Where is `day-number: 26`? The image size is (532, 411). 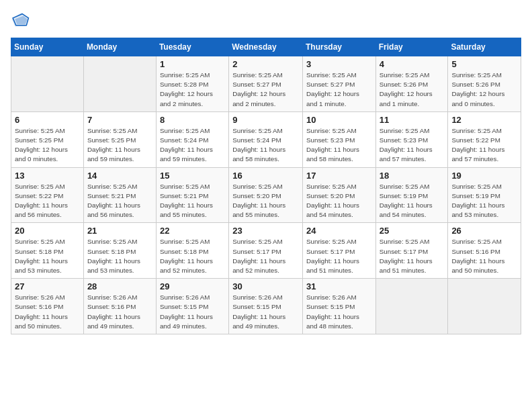
day-number: 26 is located at coordinates (484, 231).